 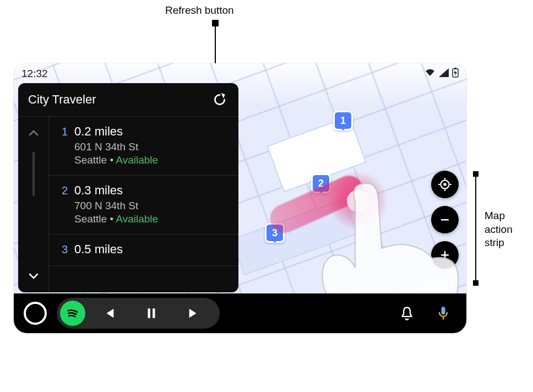 I want to click on status-bar: 12:32, so click(x=240, y=74).